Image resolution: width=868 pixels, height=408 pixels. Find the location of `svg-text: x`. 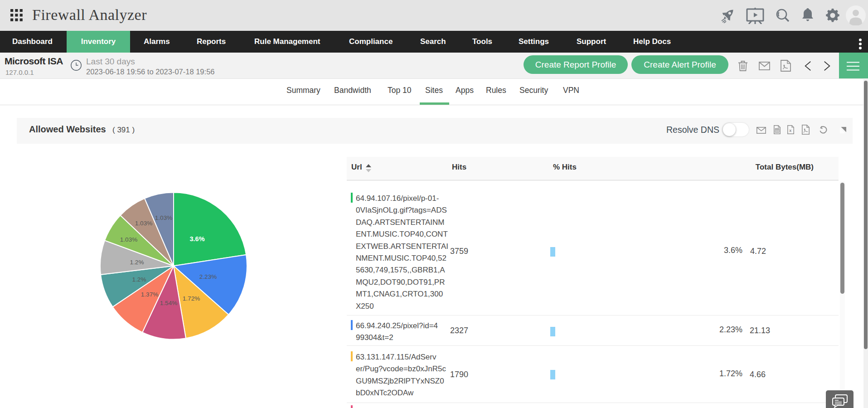

svg-text: x is located at coordinates (790, 131).